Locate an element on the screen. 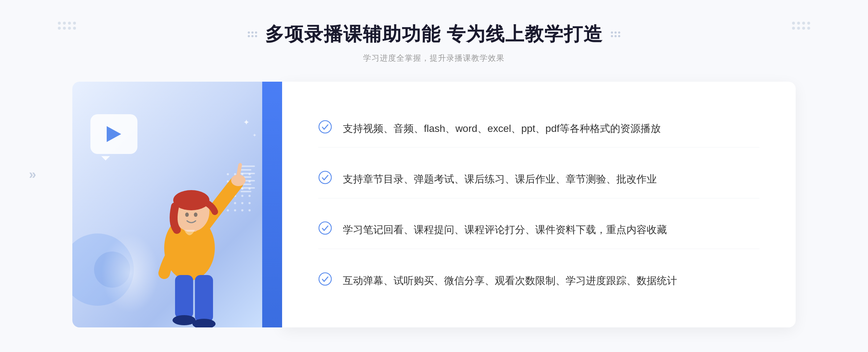  person-illustration is located at coordinates (190, 232).